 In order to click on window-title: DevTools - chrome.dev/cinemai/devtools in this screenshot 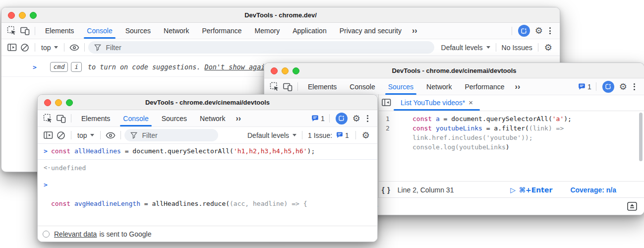, I will do `click(207, 102)`.